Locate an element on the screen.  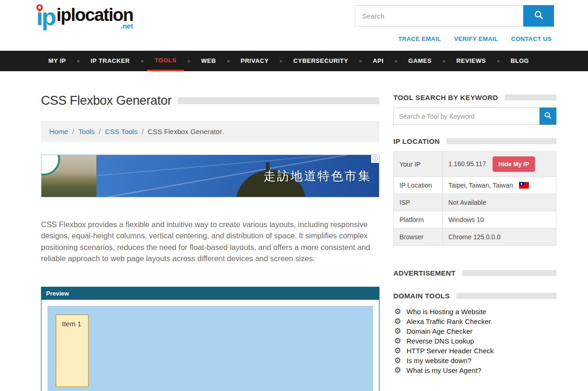
hide-my-ip-button: Hide My IP is located at coordinates (514, 164).